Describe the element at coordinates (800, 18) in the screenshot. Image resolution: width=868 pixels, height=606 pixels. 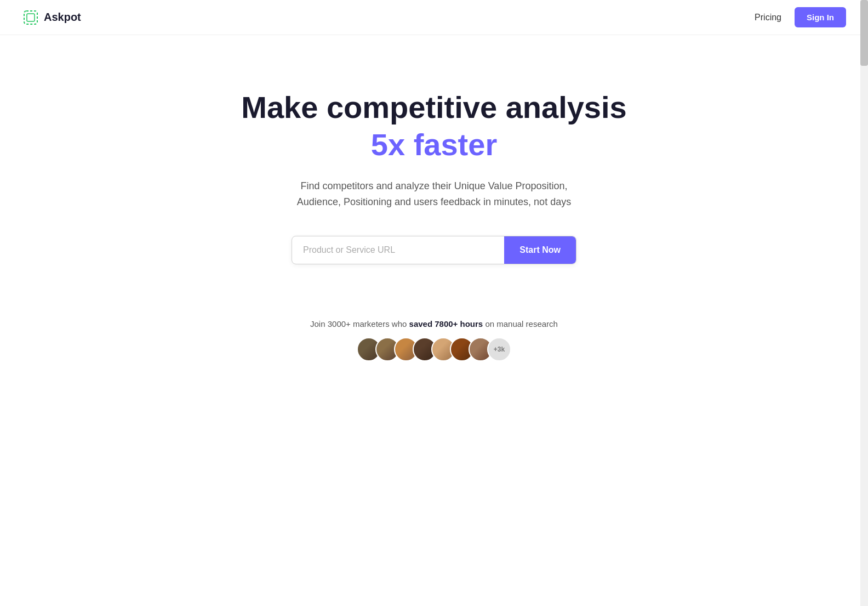
I see `nav-right: Pricing Sign In` at that location.